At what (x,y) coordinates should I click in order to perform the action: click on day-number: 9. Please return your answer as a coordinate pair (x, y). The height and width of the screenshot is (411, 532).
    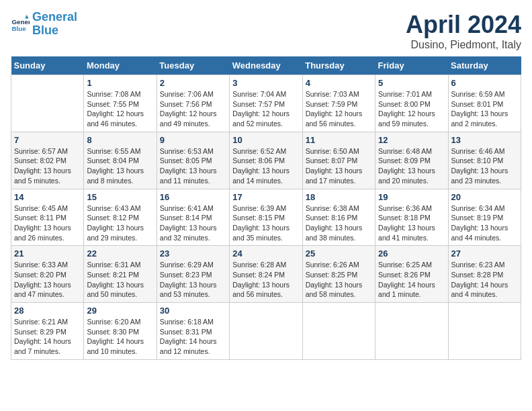
    Looking at the image, I should click on (193, 140).